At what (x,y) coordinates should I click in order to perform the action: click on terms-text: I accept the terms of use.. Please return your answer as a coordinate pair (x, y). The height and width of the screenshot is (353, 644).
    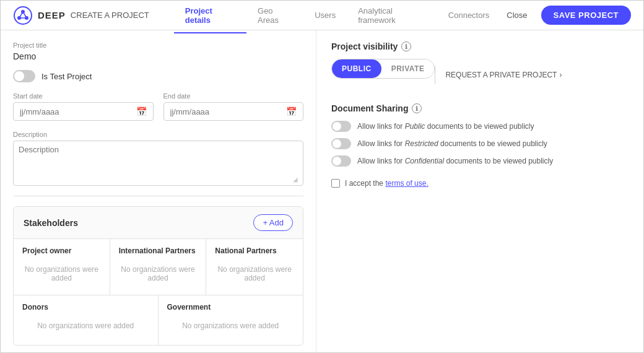
    Looking at the image, I should click on (386, 183).